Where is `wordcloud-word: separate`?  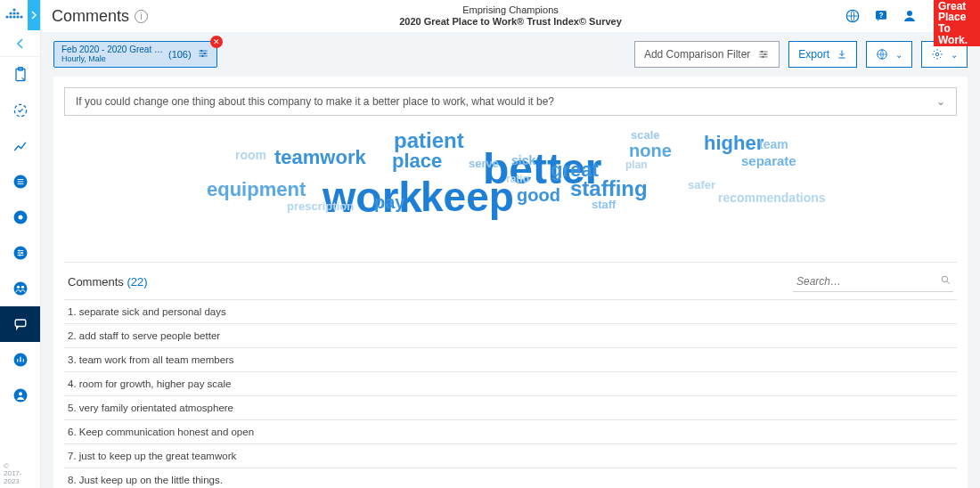
wordcloud-word: separate is located at coordinates (769, 160).